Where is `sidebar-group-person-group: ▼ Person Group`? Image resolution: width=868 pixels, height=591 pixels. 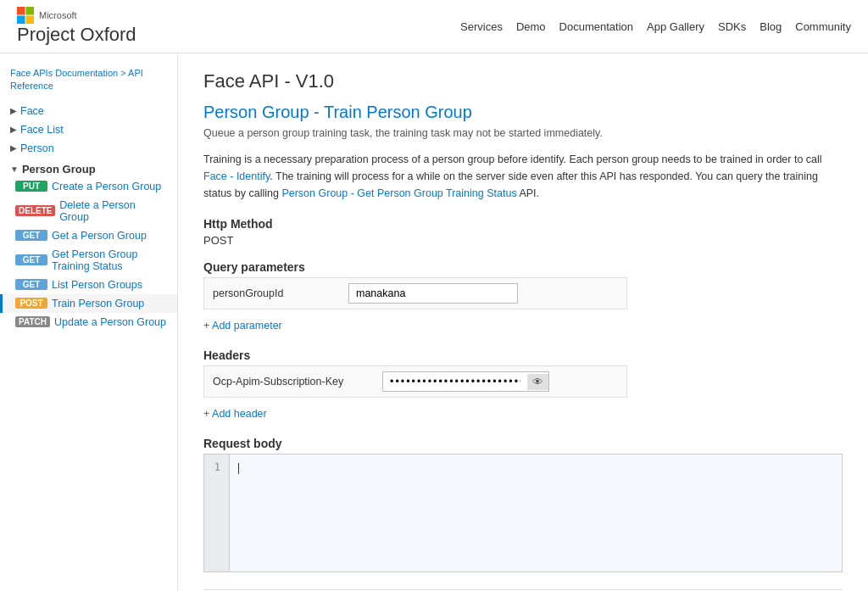
sidebar-group-person-group: ▼ Person Group is located at coordinates (88, 168).